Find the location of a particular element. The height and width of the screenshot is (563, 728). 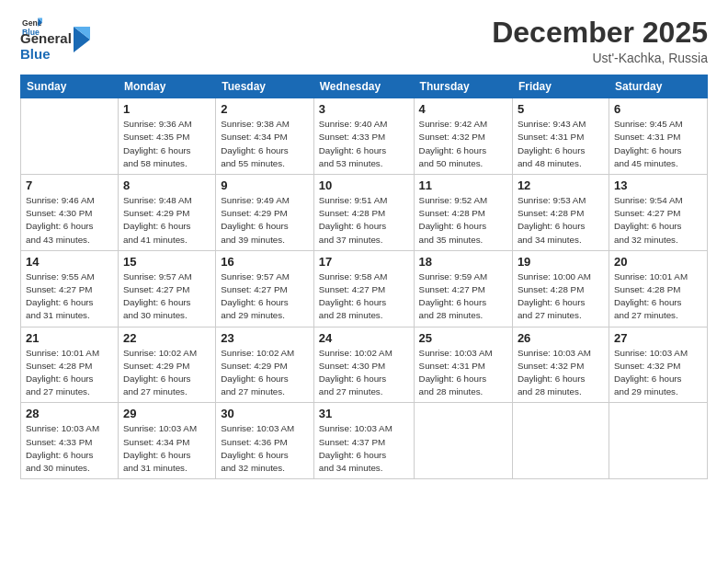

calendar-cell: 14Sunrise: 9:55 AMSunset: 4:27 PMDayligh… is located at coordinates (70, 289).